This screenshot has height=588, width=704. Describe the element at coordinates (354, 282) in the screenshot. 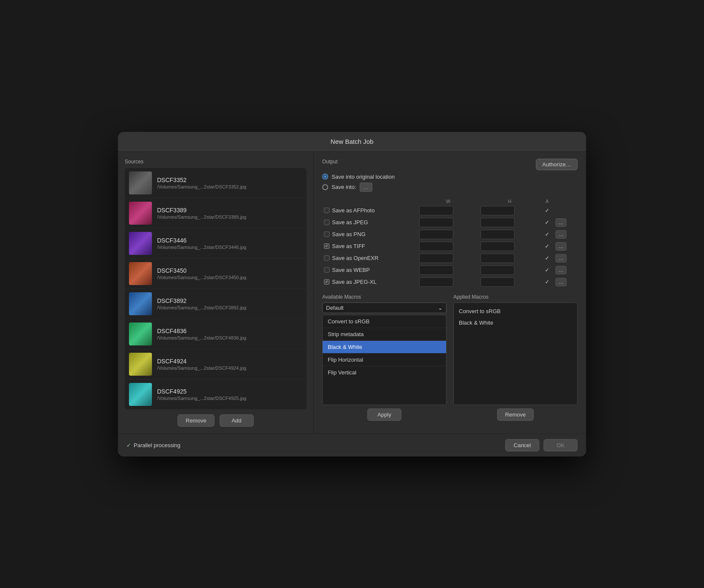

I see `format-name: Save as JPEG-XL` at that location.